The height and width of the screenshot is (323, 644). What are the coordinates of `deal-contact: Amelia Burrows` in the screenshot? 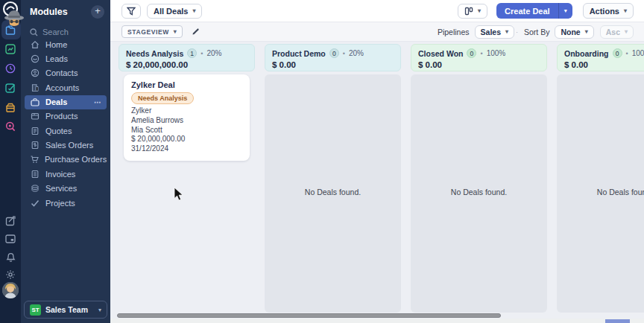 It's located at (186, 121).